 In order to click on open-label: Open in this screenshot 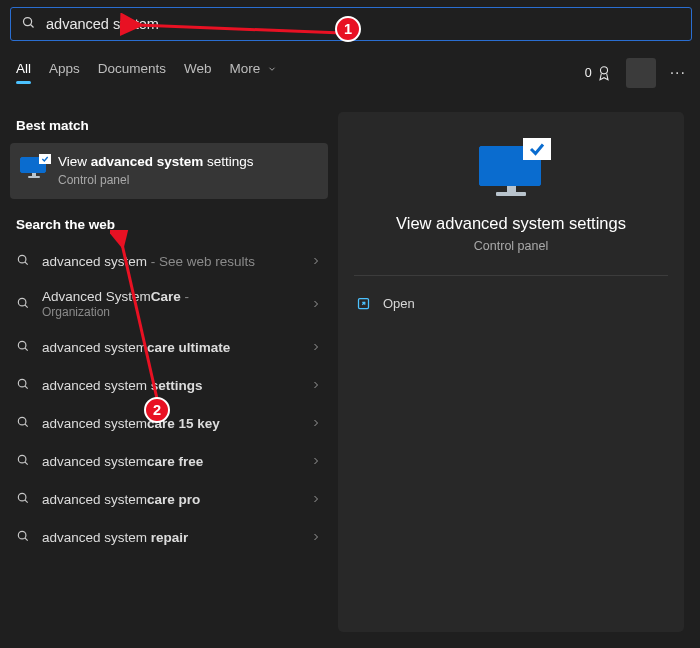, I will do `click(399, 304)`.